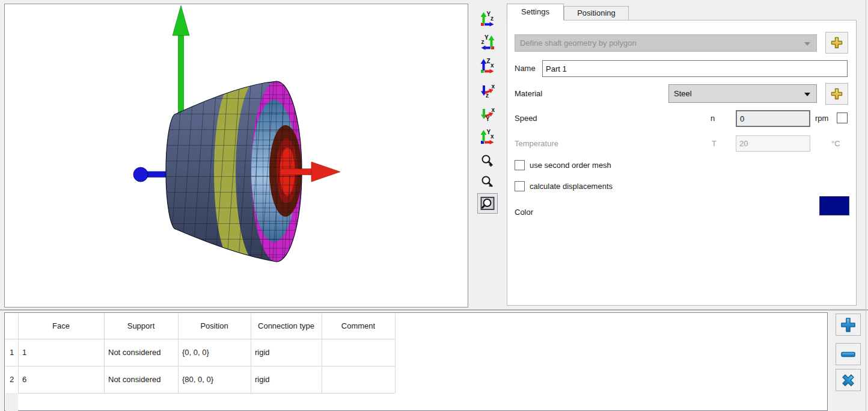  What do you see at coordinates (528, 94) in the screenshot?
I see `material-label: Material` at bounding box center [528, 94].